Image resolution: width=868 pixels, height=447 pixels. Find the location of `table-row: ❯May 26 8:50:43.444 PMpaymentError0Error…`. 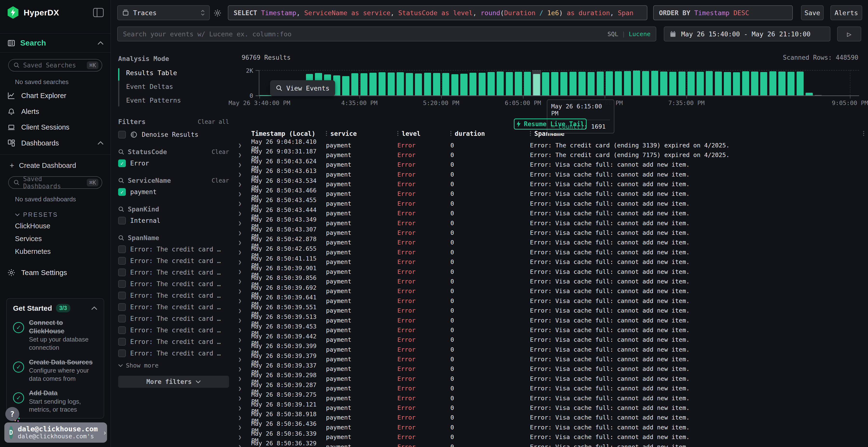

table-row: ❯May 26 8:50:43.444 PMpaymentError0Error… is located at coordinates (552, 211).